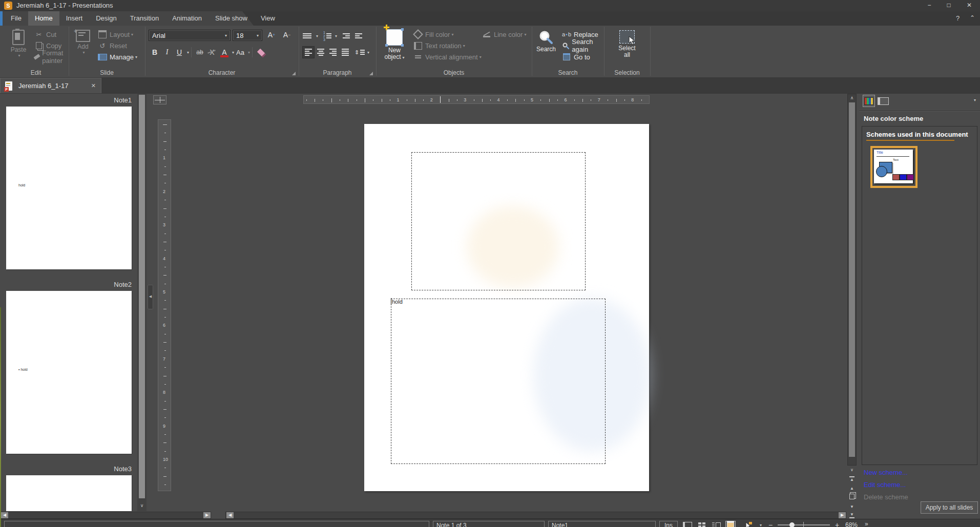  Describe the element at coordinates (394, 44) in the screenshot. I see `new-object-button: New object▾` at that location.